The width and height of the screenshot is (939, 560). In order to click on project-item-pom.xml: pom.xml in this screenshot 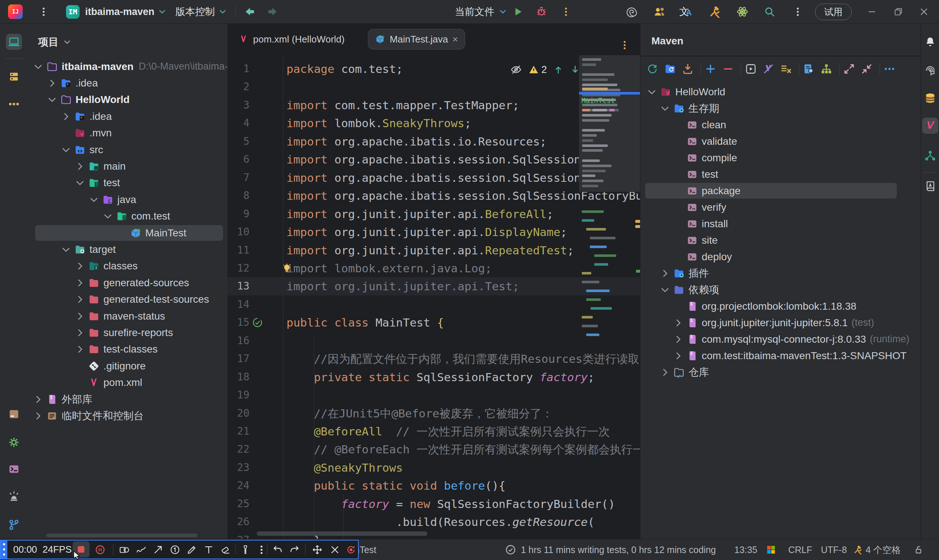, I will do `click(128, 383)`.